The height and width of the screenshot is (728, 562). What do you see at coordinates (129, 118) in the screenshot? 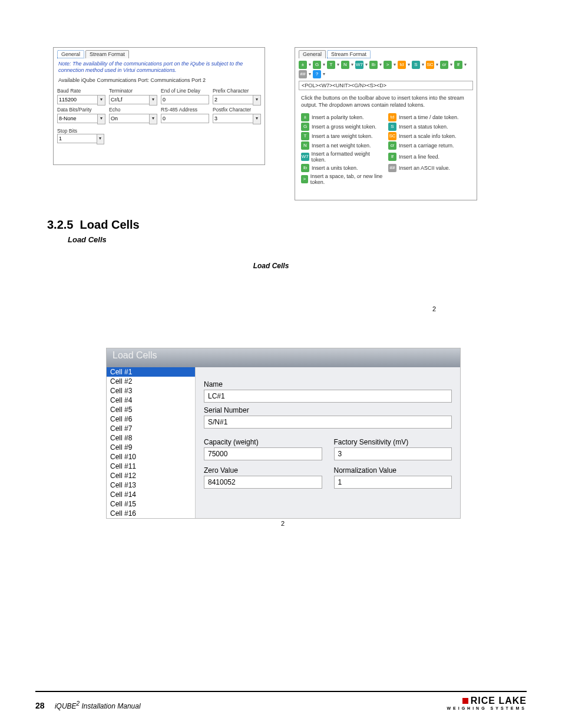
I see `echo-select` at bounding box center [129, 118].